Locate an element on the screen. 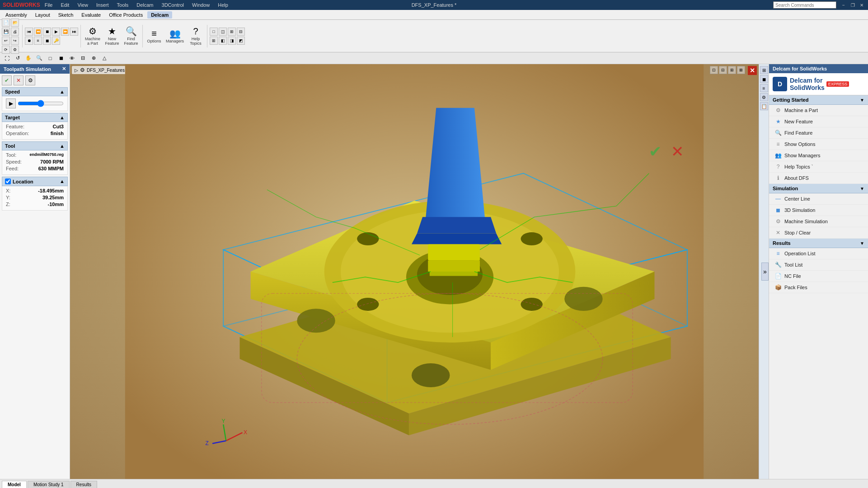  view-btn-6: ◧ is located at coordinates (223, 41).